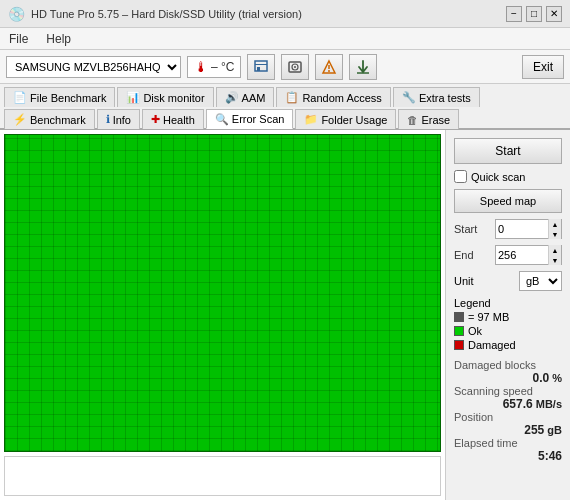  I want to click on menu-file: File, so click(18, 39).